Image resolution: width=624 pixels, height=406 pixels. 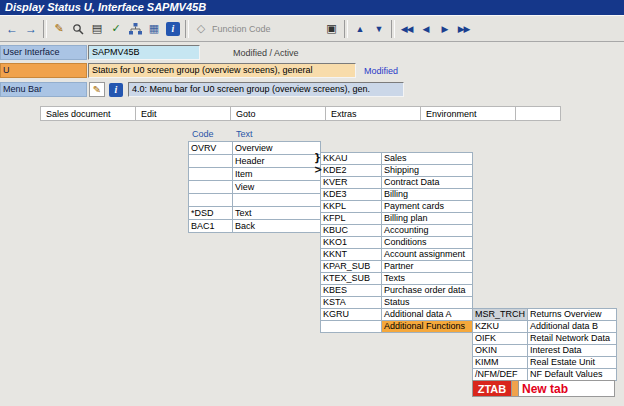 I want to click on menu-entry-label: Item, so click(x=277, y=174).